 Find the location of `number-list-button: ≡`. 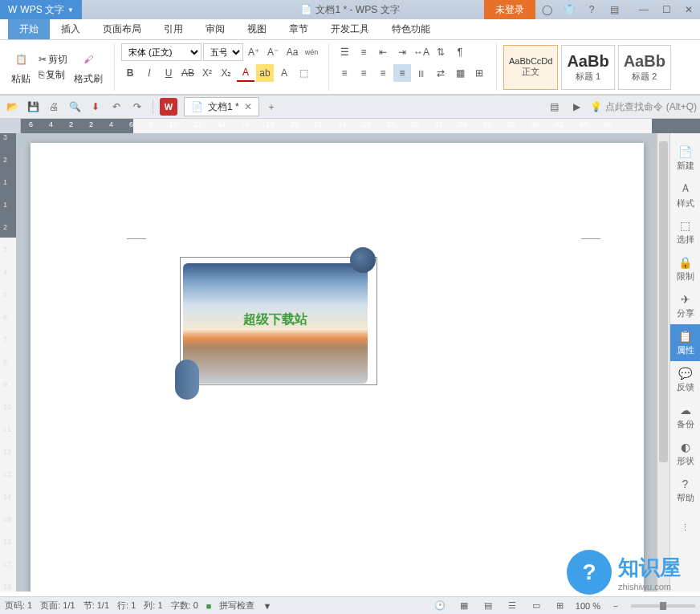

number-list-button: ≡ is located at coordinates (364, 52).